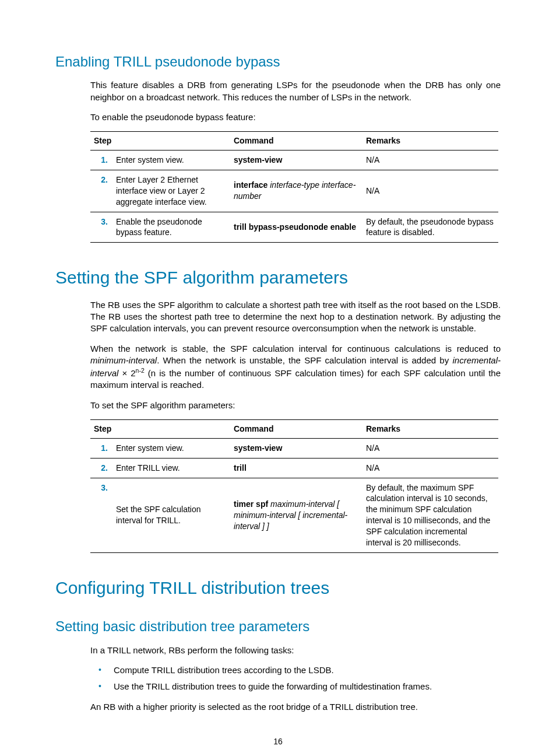 The height and width of the screenshot is (756, 556). Describe the element at coordinates (295, 679) in the screenshot. I see `task-list: Compute TRILL distribution trees accordi…` at that location.